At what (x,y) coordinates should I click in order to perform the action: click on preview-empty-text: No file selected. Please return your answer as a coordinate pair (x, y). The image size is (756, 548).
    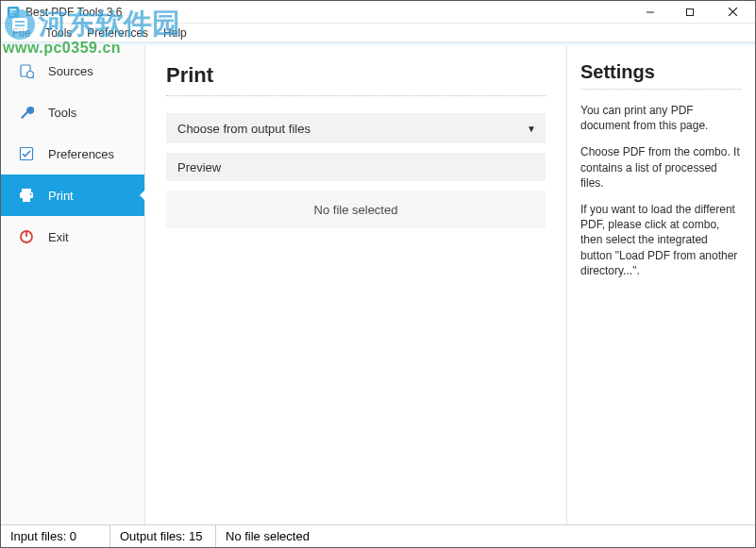
    Looking at the image, I should click on (357, 209).